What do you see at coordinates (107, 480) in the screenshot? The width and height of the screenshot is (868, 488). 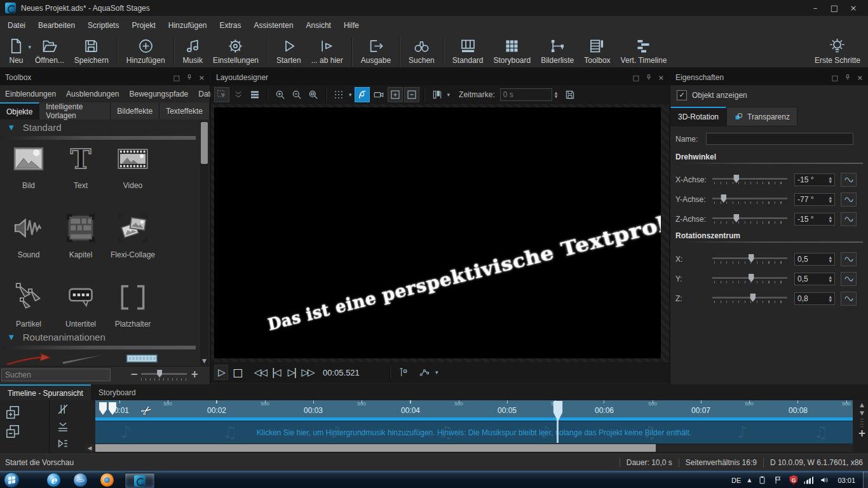 I see `firefox-icon` at bounding box center [107, 480].